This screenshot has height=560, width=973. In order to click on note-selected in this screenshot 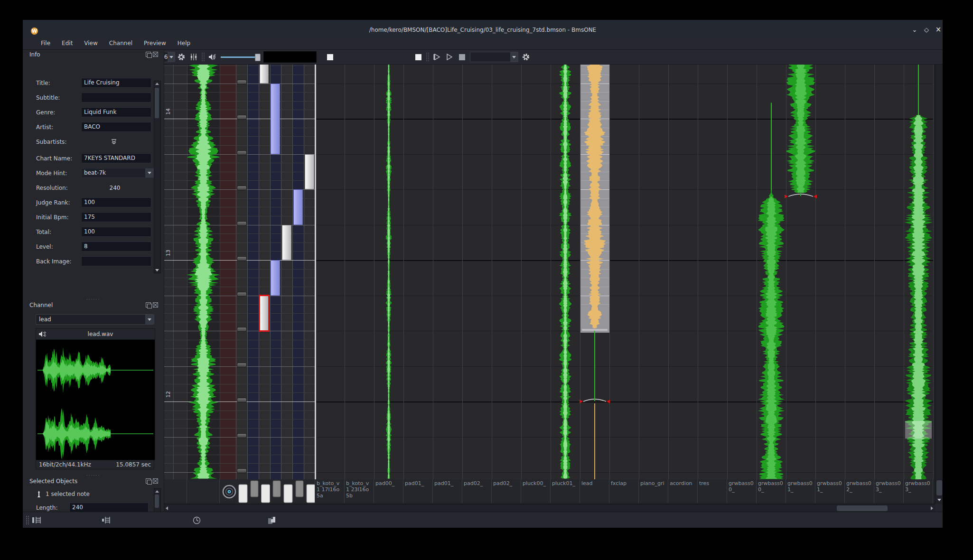, I will do `click(264, 313)`.